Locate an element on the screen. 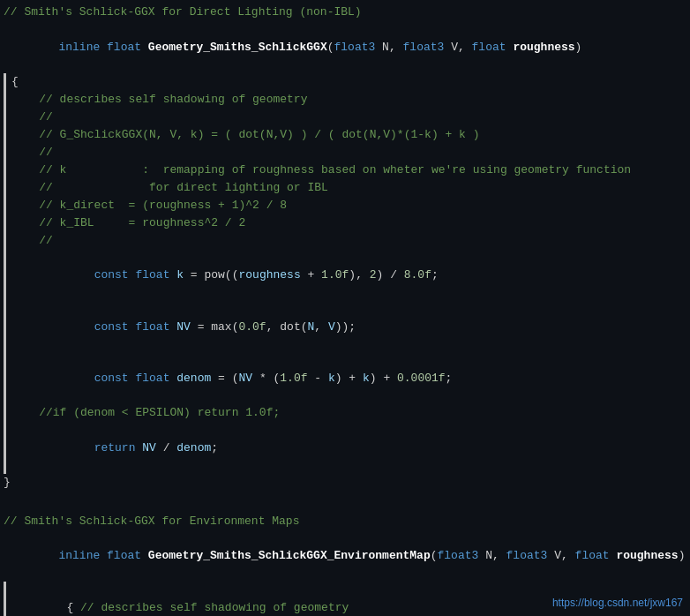 The image size is (690, 616). func-name-1: Geometry_Smiths_SchlickGGX is located at coordinates (238, 48).